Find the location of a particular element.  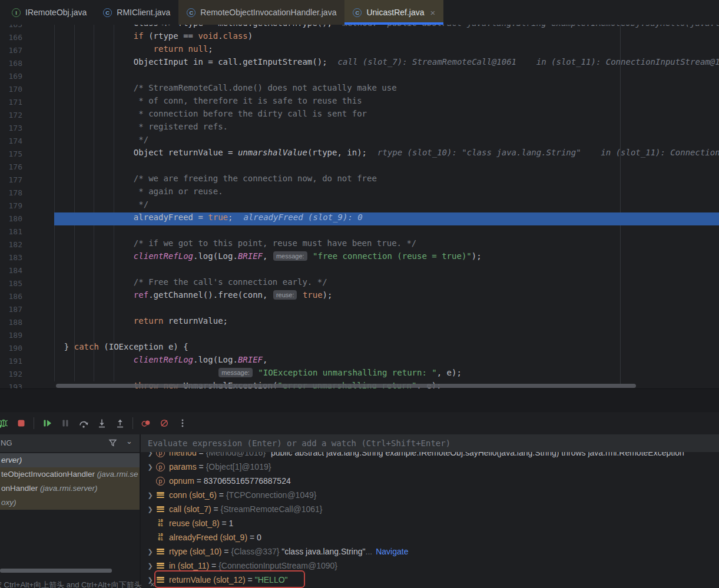

code-token: if is located at coordinates (139, 36).